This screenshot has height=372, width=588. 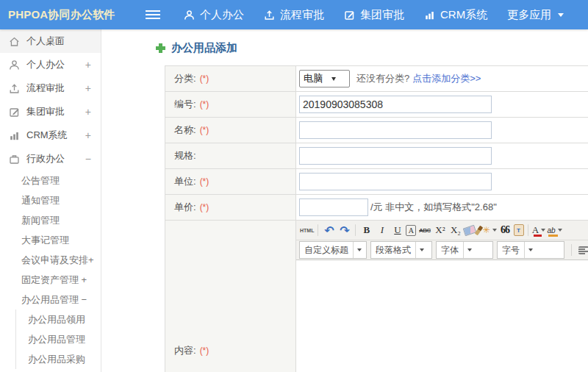 What do you see at coordinates (465, 250) in the screenshot?
I see `font-family-select: 字体` at bounding box center [465, 250].